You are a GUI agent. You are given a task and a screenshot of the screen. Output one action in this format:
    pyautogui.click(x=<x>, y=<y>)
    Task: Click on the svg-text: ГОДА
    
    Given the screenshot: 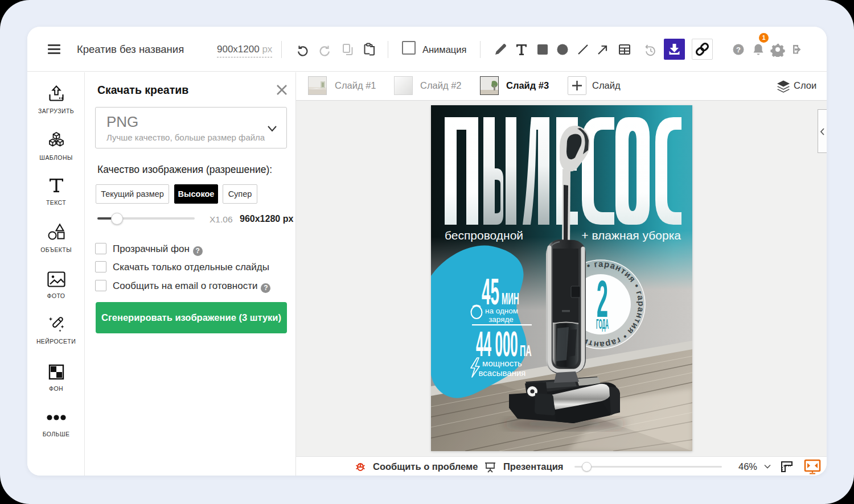 What is the action you would take?
    pyautogui.click(x=602, y=324)
    